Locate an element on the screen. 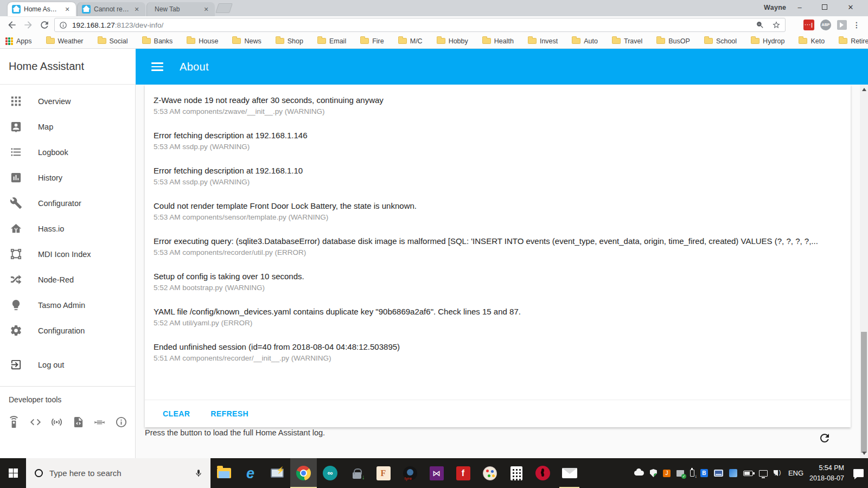 The image size is (868, 488). bookmark-folder: BusOP is located at coordinates (673, 41).